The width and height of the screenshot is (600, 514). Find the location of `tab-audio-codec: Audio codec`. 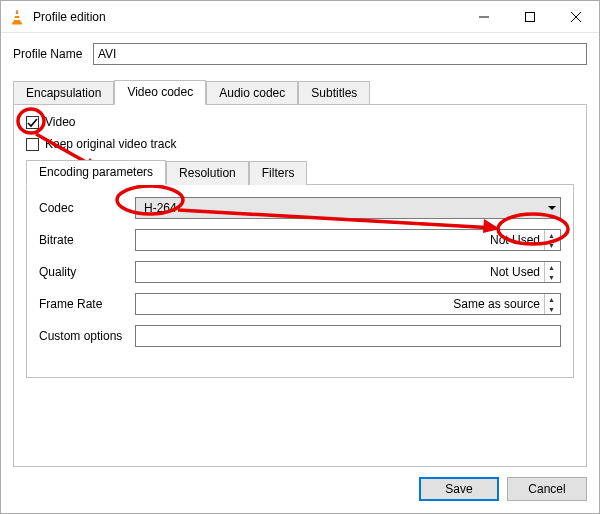

tab-audio-codec: Audio codec is located at coordinates (252, 93).